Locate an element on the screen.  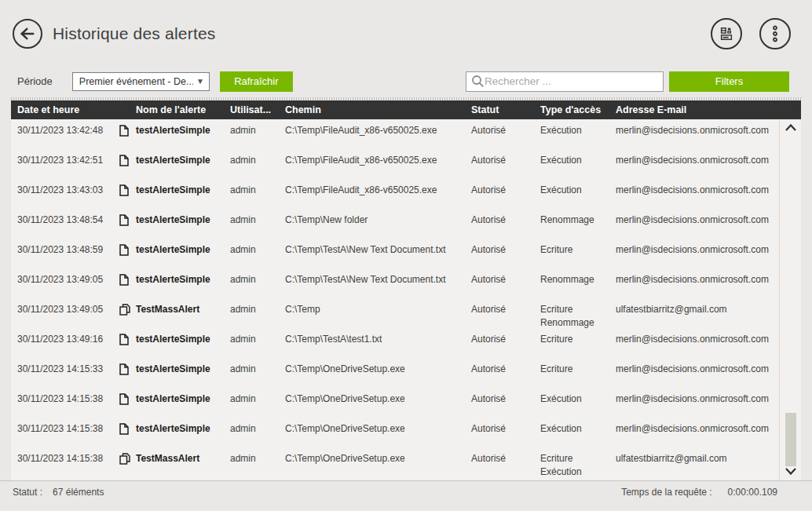
vertical-scrollbar is located at coordinates (790, 300).